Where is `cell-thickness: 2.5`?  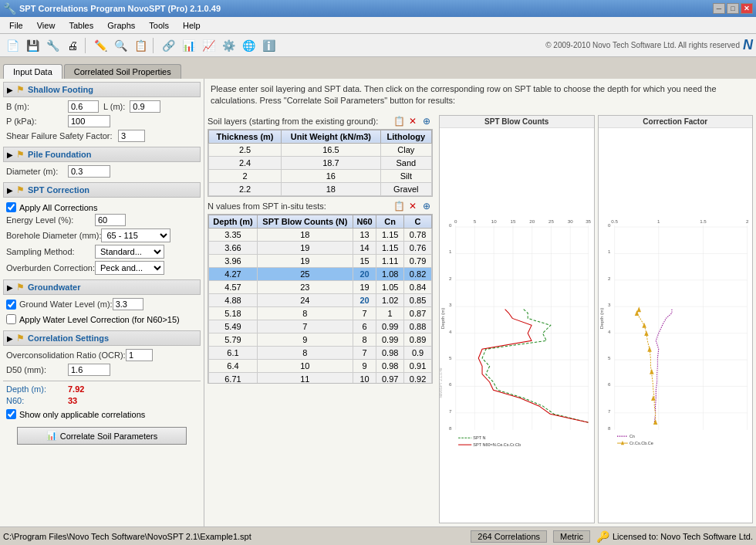
cell-thickness: 2.5 is located at coordinates (245, 150).